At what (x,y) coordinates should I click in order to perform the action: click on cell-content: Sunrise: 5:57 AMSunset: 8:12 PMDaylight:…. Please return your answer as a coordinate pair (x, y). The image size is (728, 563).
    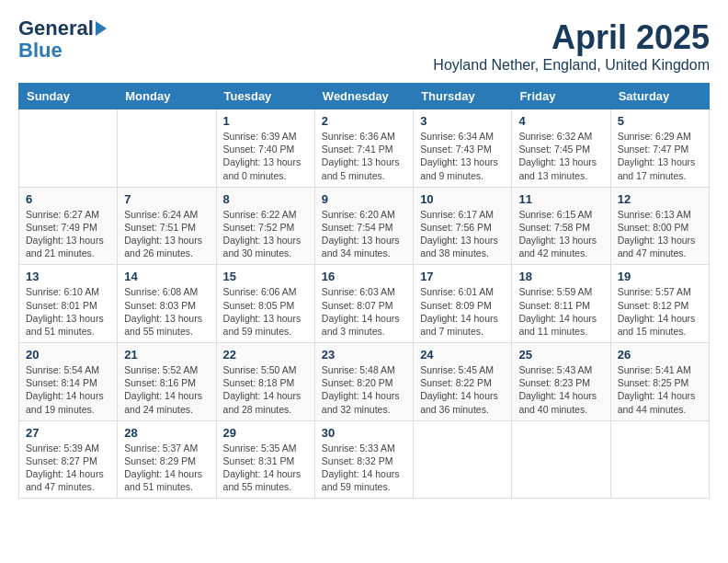
    Looking at the image, I should click on (660, 311).